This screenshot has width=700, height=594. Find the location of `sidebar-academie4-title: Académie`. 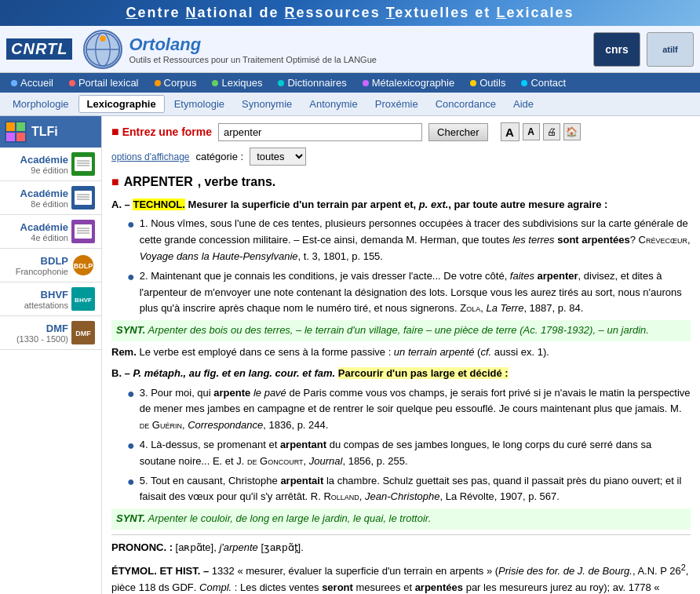

sidebar-academie4-title: Académie is located at coordinates (44, 228).